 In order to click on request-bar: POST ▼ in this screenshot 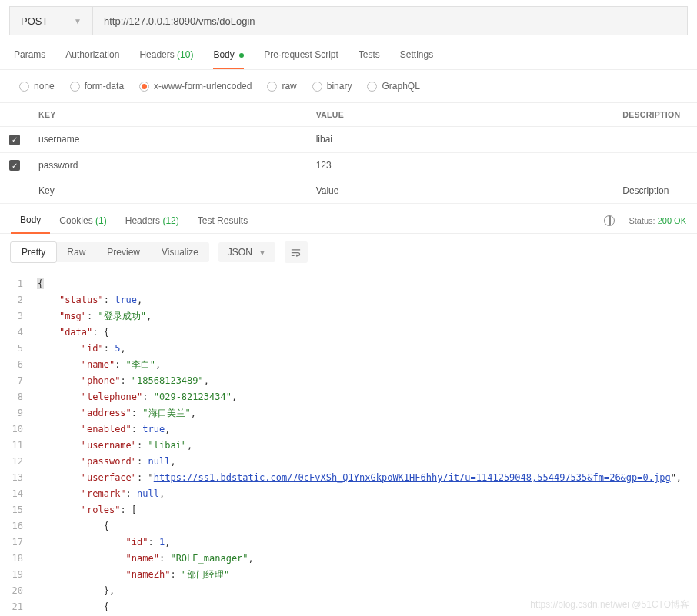, I will do `click(348, 21)`.